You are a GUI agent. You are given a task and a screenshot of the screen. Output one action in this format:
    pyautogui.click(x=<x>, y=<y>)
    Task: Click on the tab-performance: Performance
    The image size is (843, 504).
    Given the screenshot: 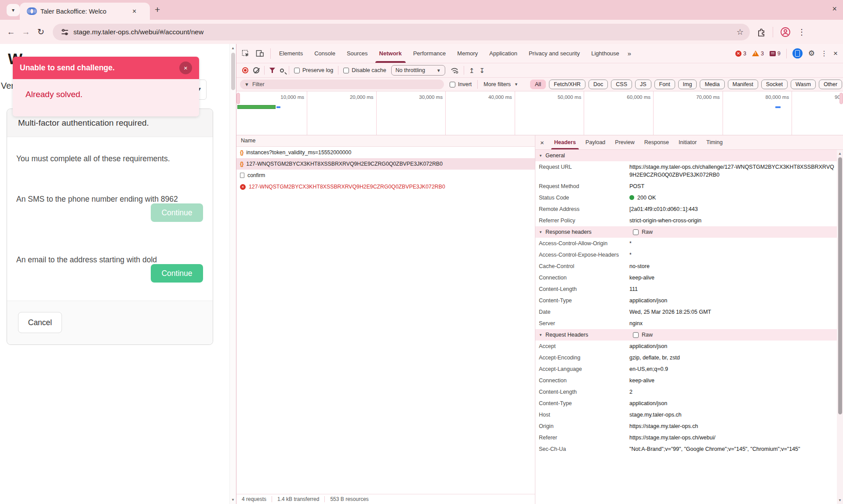 What is the action you would take?
    pyautogui.click(x=429, y=54)
    